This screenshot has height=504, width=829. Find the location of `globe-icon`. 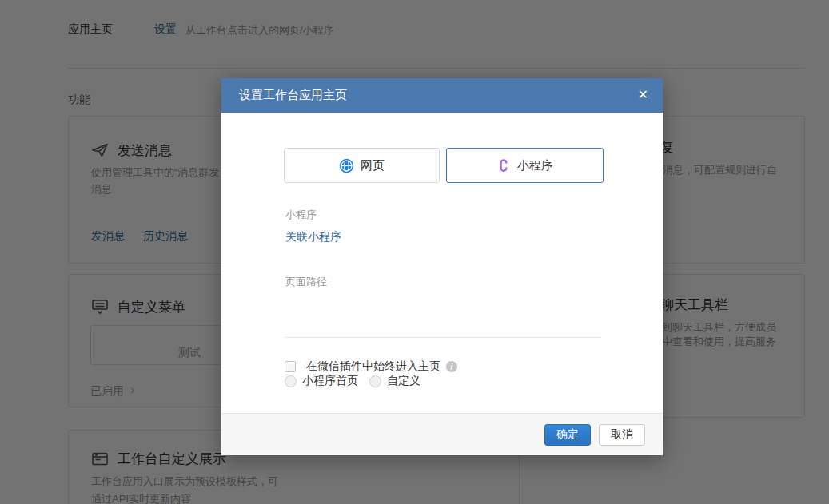

globe-icon is located at coordinates (347, 166).